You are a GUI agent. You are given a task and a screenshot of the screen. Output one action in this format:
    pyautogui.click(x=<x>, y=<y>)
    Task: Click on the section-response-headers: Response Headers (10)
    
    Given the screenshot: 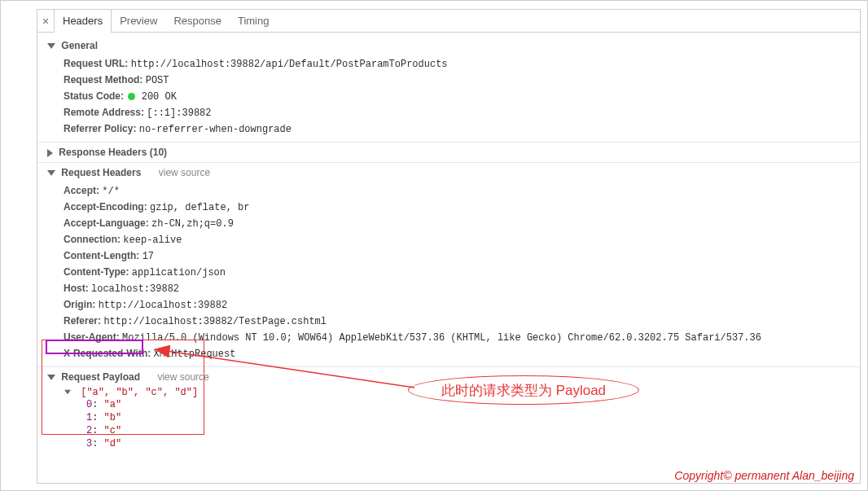 What is the action you would take?
    pyautogui.click(x=449, y=152)
    